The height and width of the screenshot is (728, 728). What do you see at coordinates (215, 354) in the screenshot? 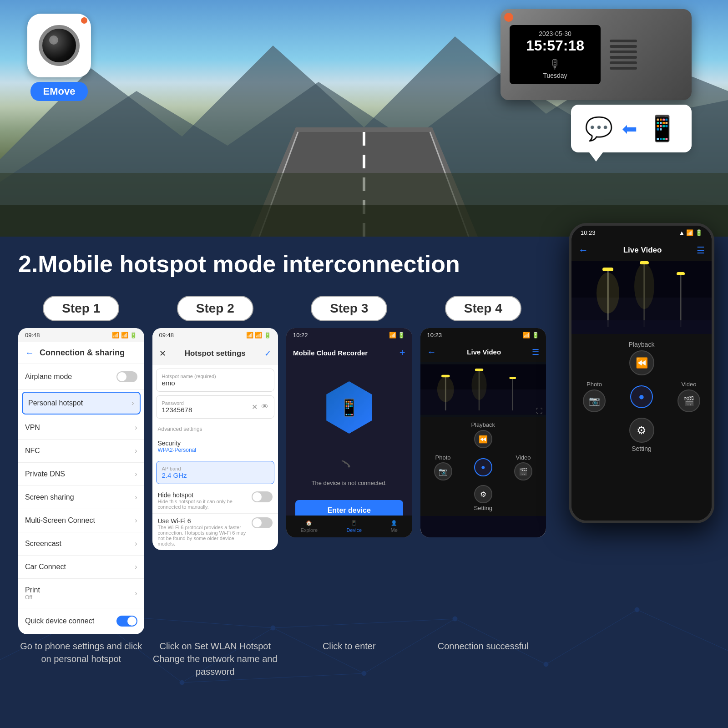
I see `hotspot-settings-title: Hotspot settings` at bounding box center [215, 354].